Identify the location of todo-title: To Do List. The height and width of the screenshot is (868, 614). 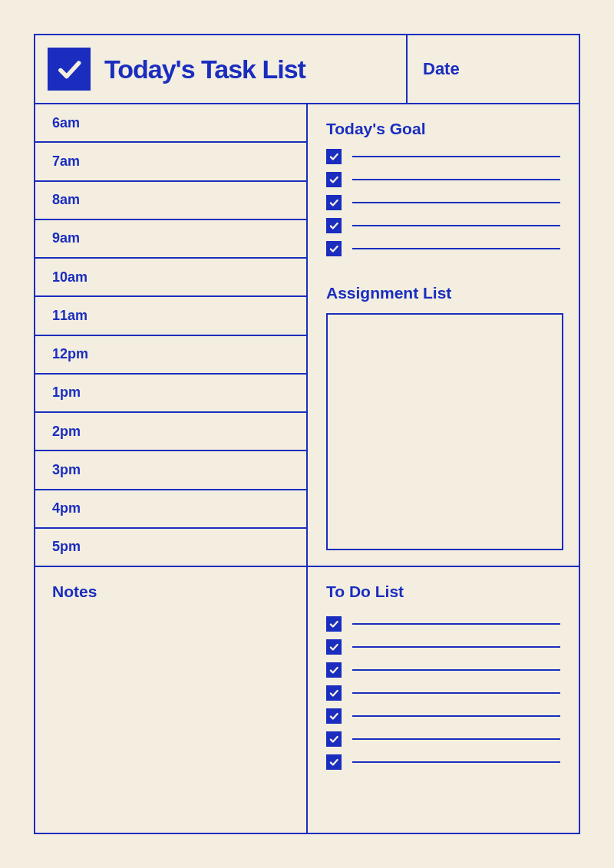
(445, 592).